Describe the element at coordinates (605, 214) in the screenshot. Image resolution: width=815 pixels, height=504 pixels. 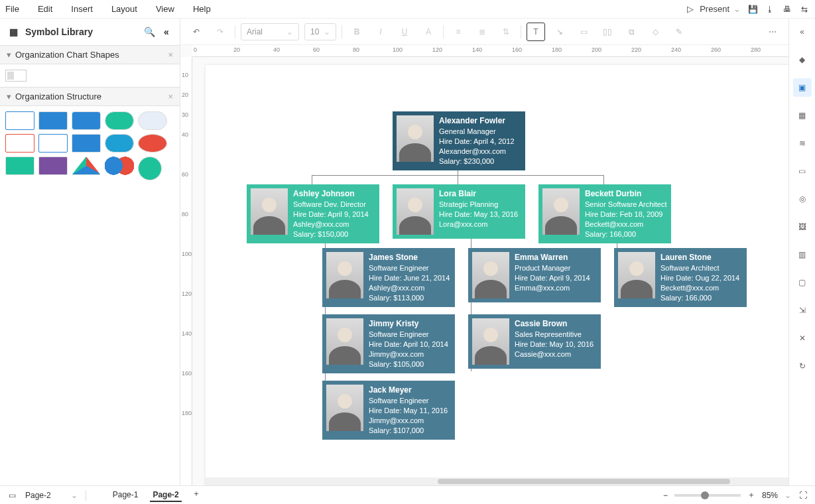
I see `org-card: Beckett Durbin Senior Software Architect…` at that location.